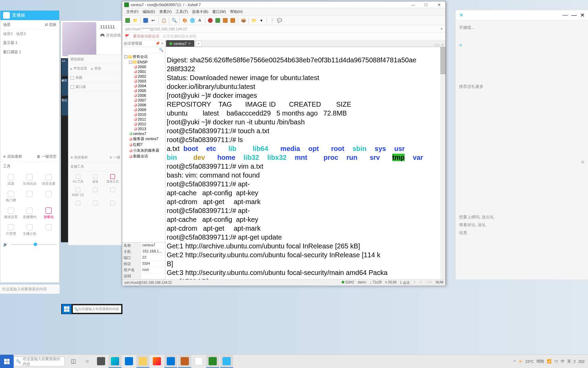 The image size is (588, 368). I want to click on gift-icon: ✕, so click(522, 45).